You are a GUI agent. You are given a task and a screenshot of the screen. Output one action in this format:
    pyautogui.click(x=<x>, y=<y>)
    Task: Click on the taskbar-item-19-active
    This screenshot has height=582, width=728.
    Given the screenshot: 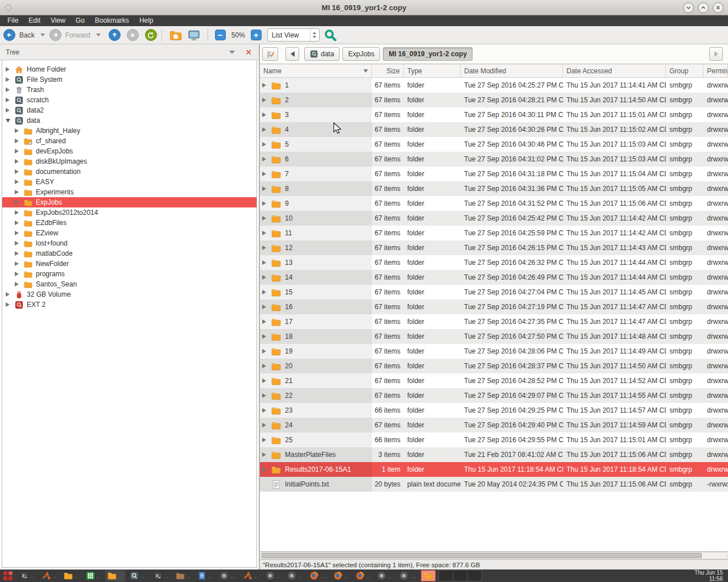 What is the action you would take?
    pyautogui.click(x=428, y=576)
    